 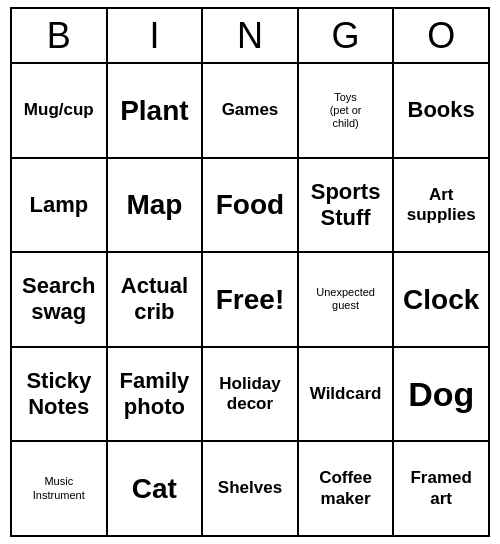 I want to click on grid-cell-0-1: Plant, so click(x=156, y=110).